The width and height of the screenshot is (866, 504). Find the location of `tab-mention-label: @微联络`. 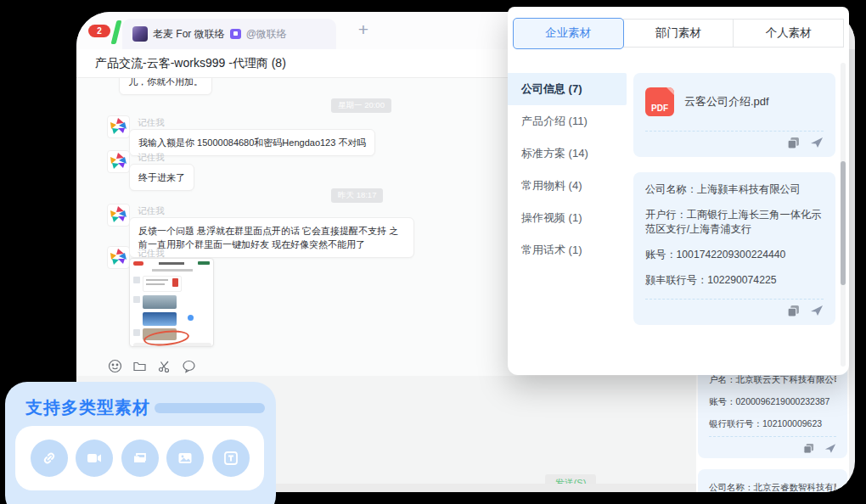

tab-mention-label: @微联络 is located at coordinates (267, 34).